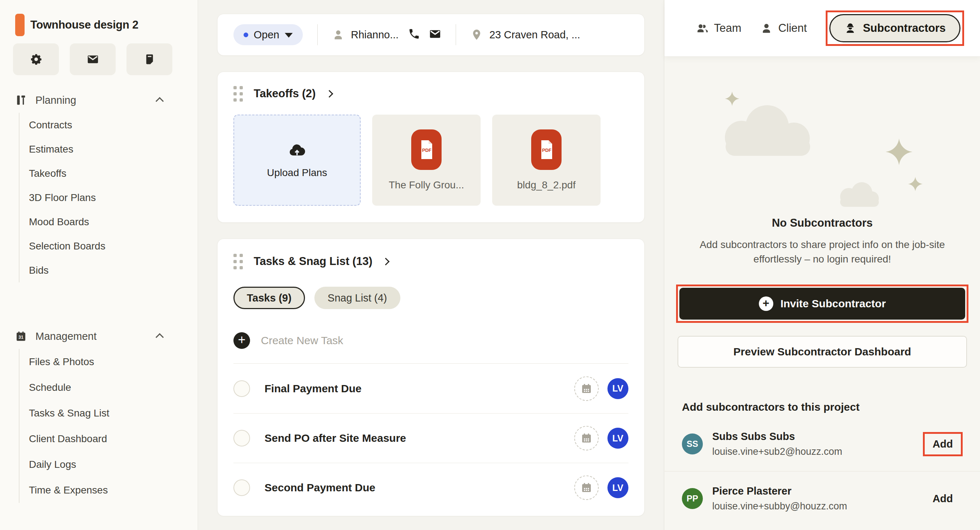 This screenshot has height=530, width=980. What do you see at coordinates (113, 362) in the screenshot?
I see `sidebar-item-files-photos: Files & Photos` at bounding box center [113, 362].